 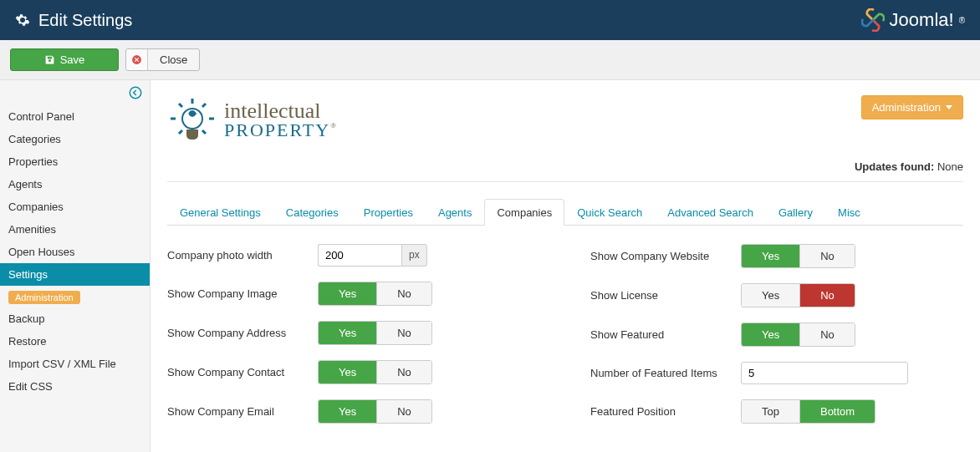 What do you see at coordinates (242, 294) in the screenshot?
I see `form-label: Show Company Image` at bounding box center [242, 294].